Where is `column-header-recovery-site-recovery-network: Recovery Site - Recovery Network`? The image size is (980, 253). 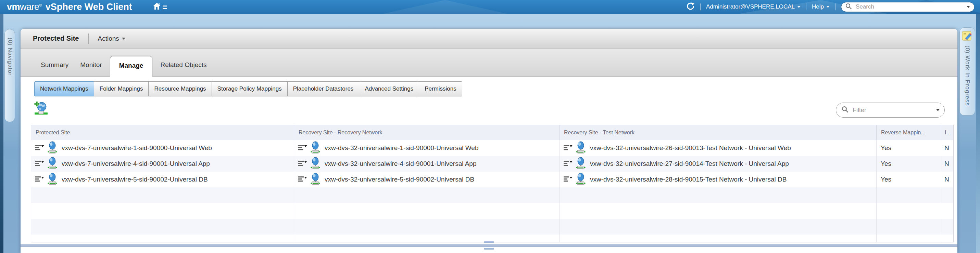
column-header-recovery-site-recovery-network: Recovery Site - Recovery Network is located at coordinates (427, 132).